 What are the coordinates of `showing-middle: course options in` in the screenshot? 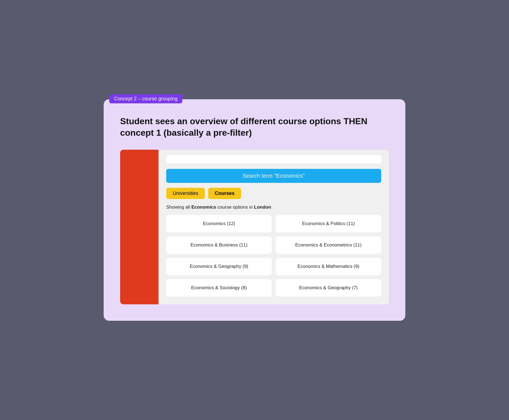 It's located at (235, 207).